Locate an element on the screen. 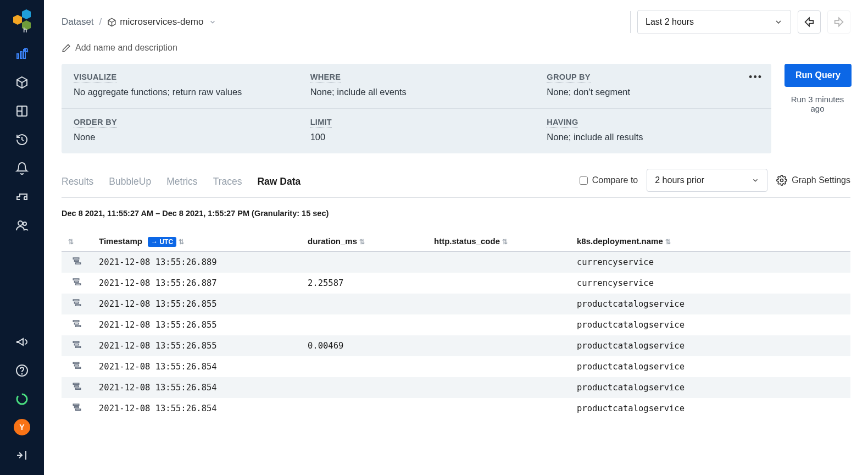  compare-toggle: Compare to is located at coordinates (609, 180).